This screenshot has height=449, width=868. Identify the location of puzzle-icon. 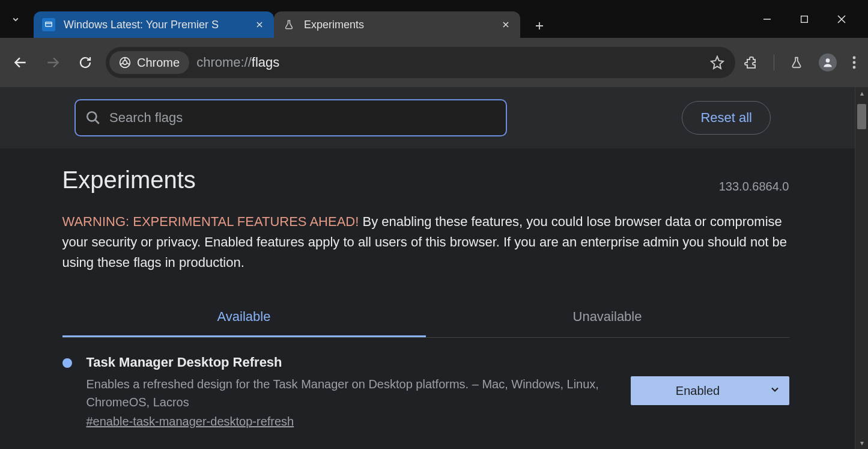
(751, 63).